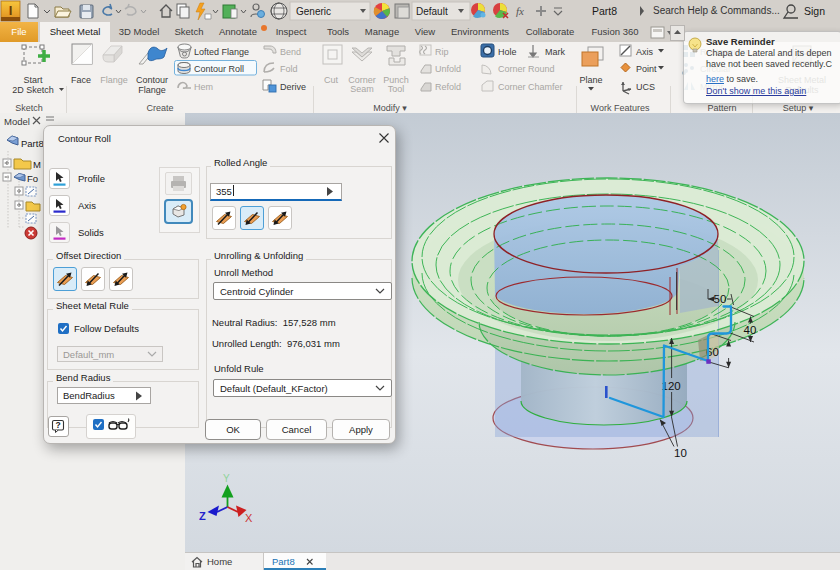 Image resolution: width=840 pixels, height=570 pixels. Describe the element at coordinates (442, 52) in the screenshot. I see `svg-text: Rip` at that location.